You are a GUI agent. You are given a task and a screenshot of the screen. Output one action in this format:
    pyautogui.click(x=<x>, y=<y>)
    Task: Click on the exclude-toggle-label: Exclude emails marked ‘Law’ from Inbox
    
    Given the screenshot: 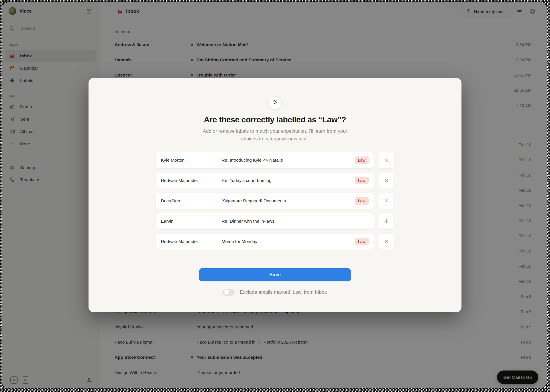 What is the action you would take?
    pyautogui.click(x=283, y=292)
    